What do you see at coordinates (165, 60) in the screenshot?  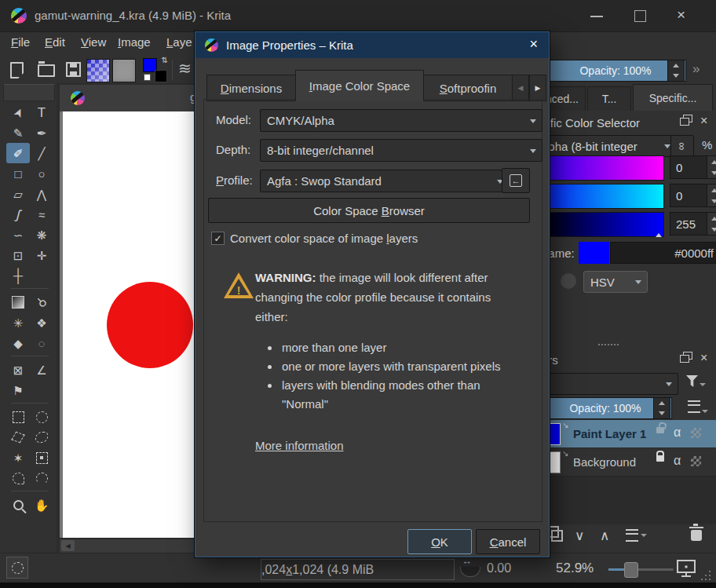 I see `swap-colors-icon: ⇅` at bounding box center [165, 60].